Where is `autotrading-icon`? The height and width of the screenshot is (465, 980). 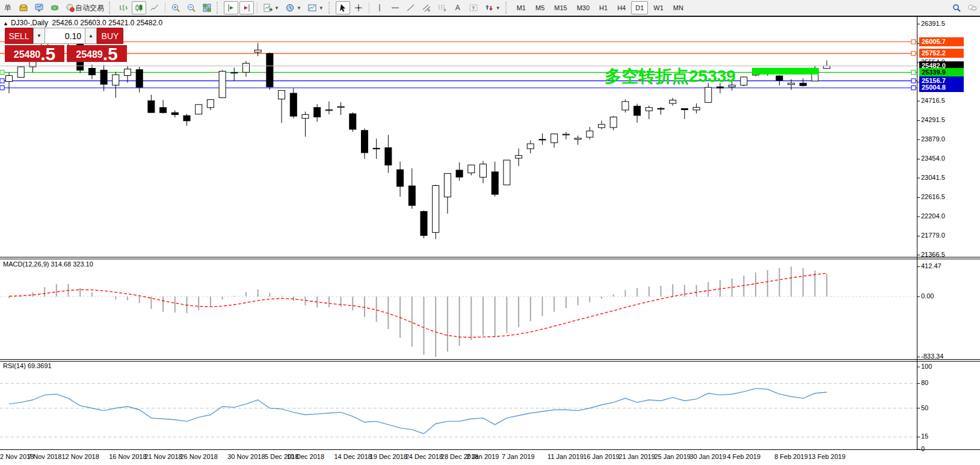 autotrading-icon is located at coordinates (70, 8).